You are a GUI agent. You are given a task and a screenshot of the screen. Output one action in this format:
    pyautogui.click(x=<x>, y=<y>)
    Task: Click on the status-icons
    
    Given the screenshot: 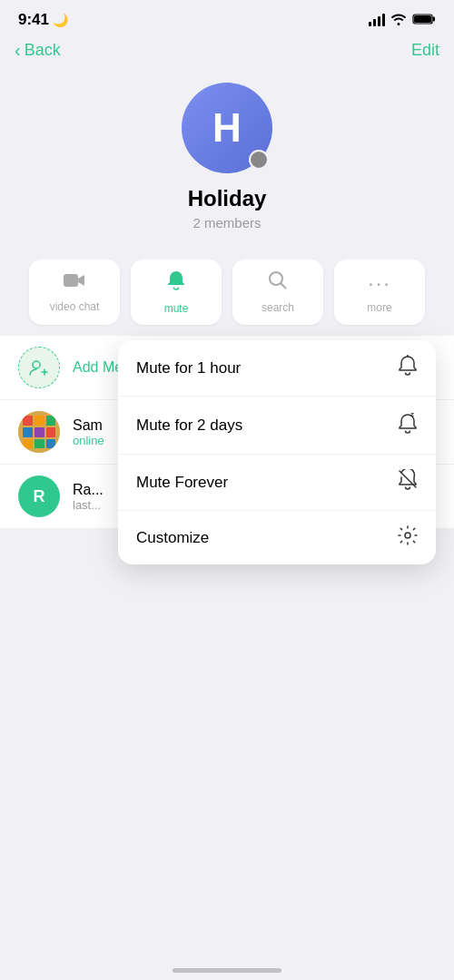 What is the action you would take?
    pyautogui.click(x=402, y=20)
    